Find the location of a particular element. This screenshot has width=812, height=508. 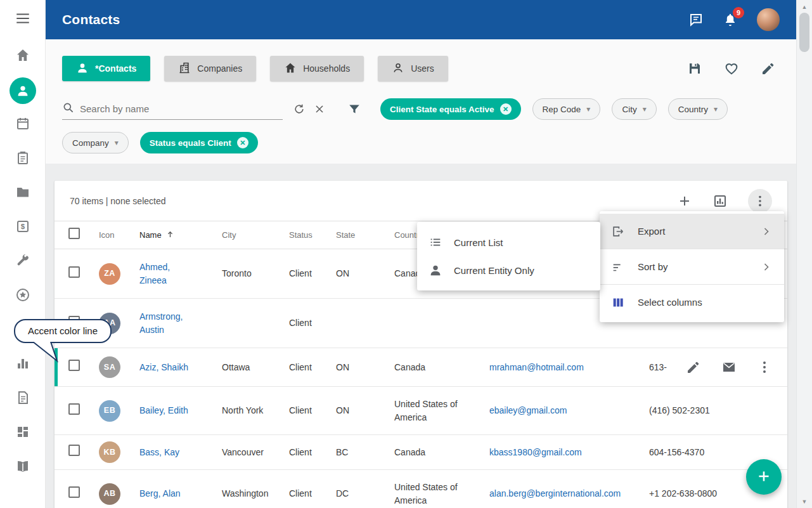

column-header-icon: Icon is located at coordinates (119, 235).